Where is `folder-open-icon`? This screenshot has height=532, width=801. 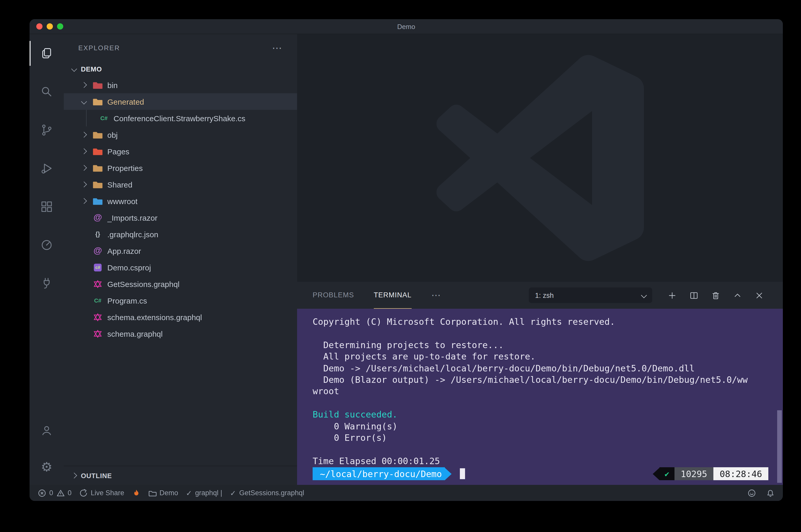 folder-open-icon is located at coordinates (98, 102).